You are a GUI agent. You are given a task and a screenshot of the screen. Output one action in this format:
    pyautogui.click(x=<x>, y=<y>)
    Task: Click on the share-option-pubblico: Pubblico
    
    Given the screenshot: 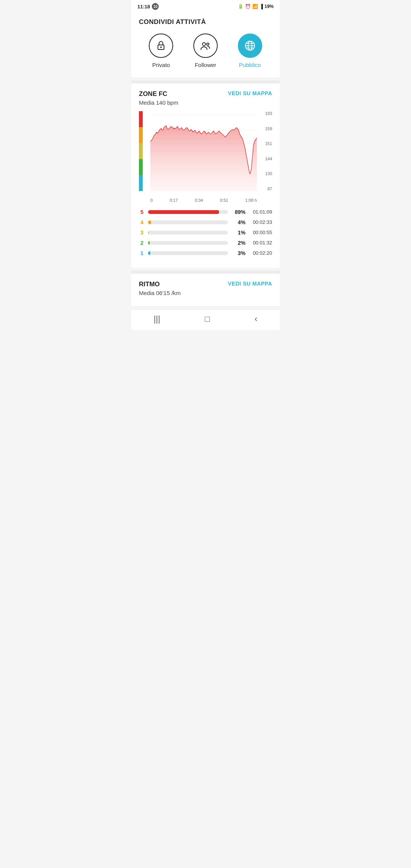 What is the action you would take?
    pyautogui.click(x=250, y=51)
    